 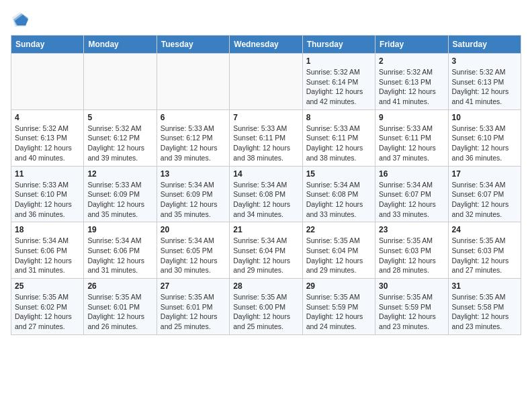 What do you see at coordinates (193, 230) in the screenshot?
I see `day-number: 20` at bounding box center [193, 230].